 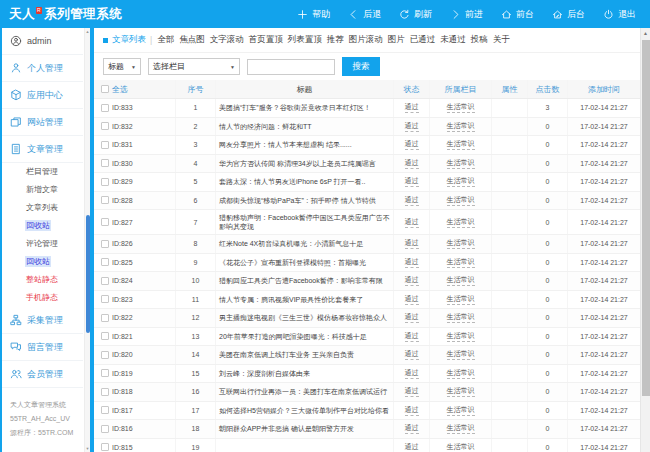 What do you see at coordinates (305, 244) in the screenshot?
I see `row-title-link: 红米Note 4X初音绿真机曝光：小清新气息十足` at bounding box center [305, 244].